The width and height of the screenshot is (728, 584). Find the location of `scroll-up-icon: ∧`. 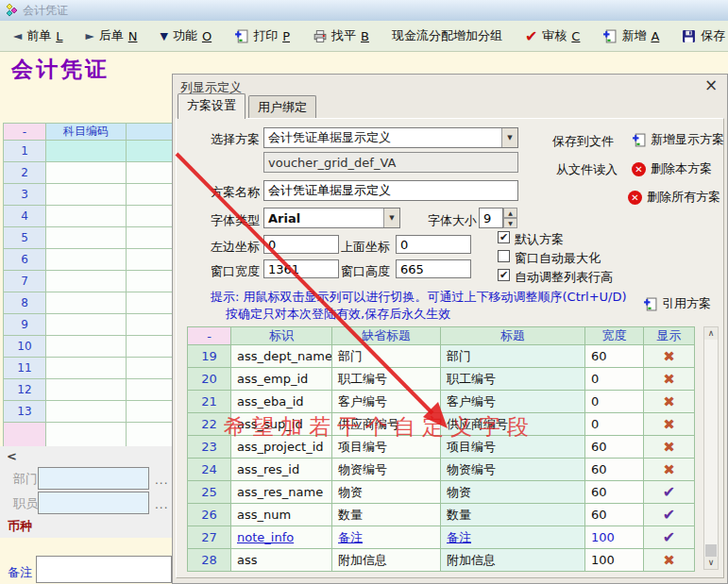

scroll-up-icon: ∧ is located at coordinates (711, 334).